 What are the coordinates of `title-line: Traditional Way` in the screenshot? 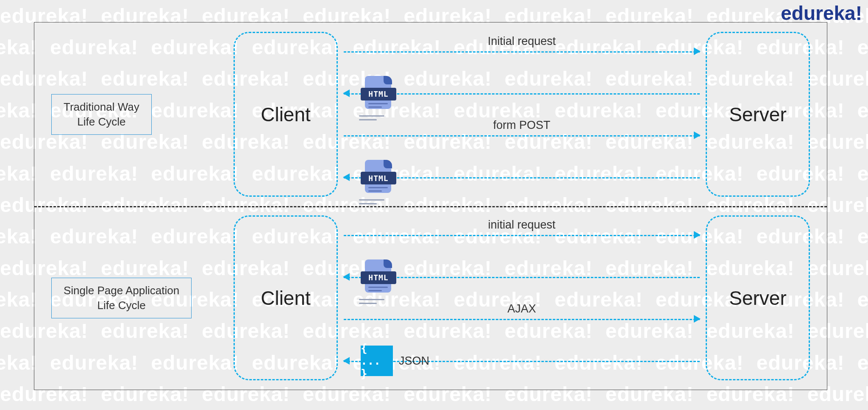 It's located at (102, 107).